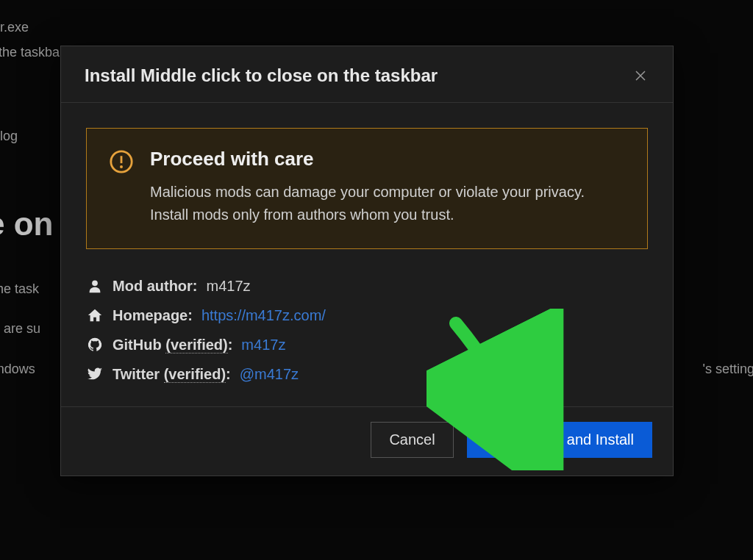 The image size is (753, 560). Describe the element at coordinates (153, 316) in the screenshot. I see `homepage-label: Homepage:` at that location.